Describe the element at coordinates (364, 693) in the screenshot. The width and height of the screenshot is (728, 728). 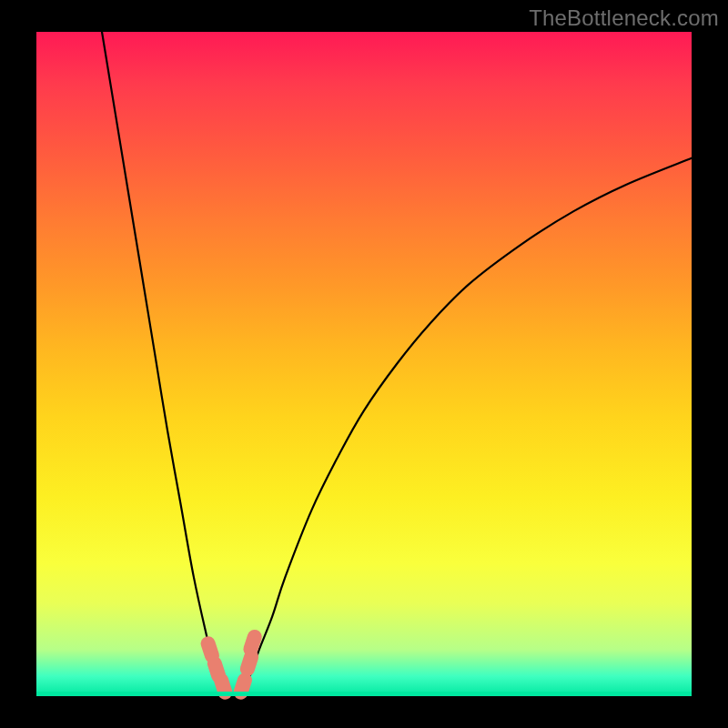
I see `baseline-strip` at that location.